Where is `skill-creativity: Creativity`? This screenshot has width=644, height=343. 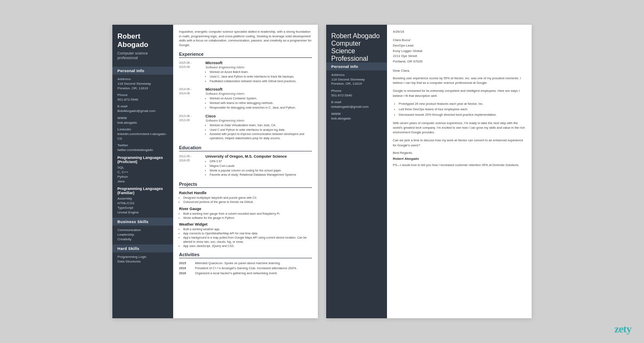
skill-creativity: Creativity is located at coordinates (143, 239).